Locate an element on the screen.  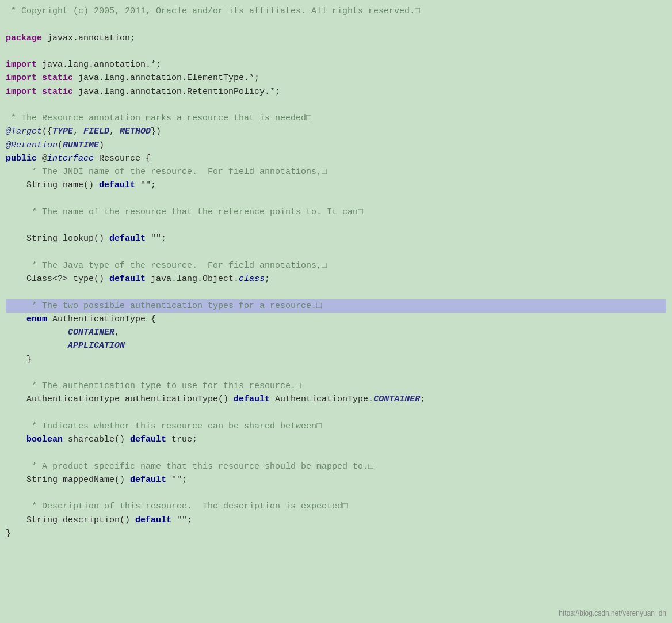
line-35: * A product specific name that this reso… is located at coordinates (336, 466).